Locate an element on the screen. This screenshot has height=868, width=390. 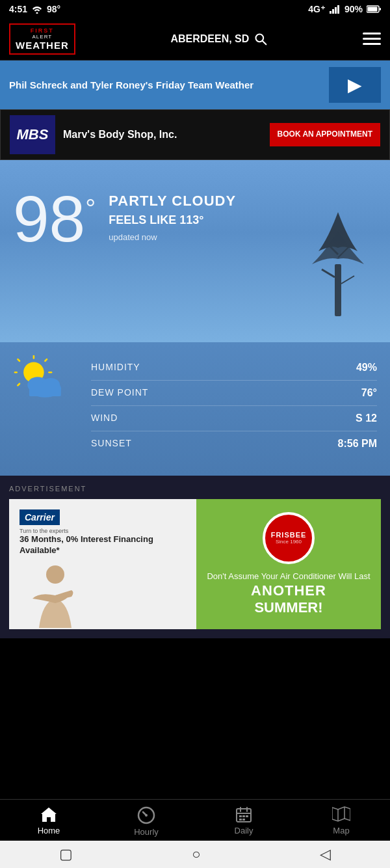
home-button: ○ is located at coordinates (196, 854).